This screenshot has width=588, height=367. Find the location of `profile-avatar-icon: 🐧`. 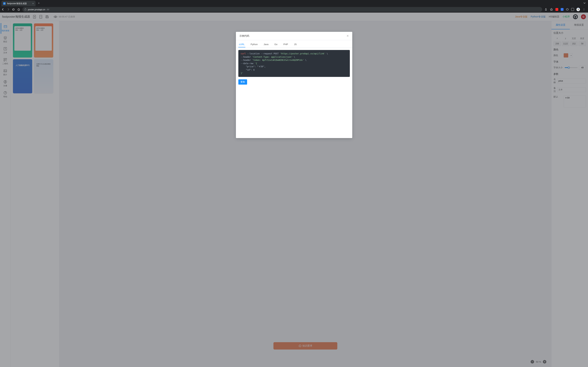

profile-avatar-icon: 🐧 is located at coordinates (578, 9).